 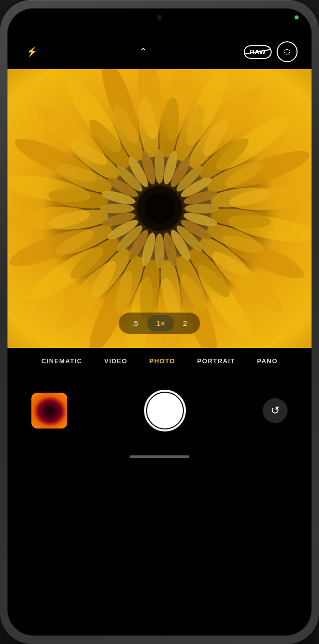 What do you see at coordinates (160, 52) in the screenshot?
I see `camera-top-controls: ⚡ ⌃ RAW` at bounding box center [160, 52].